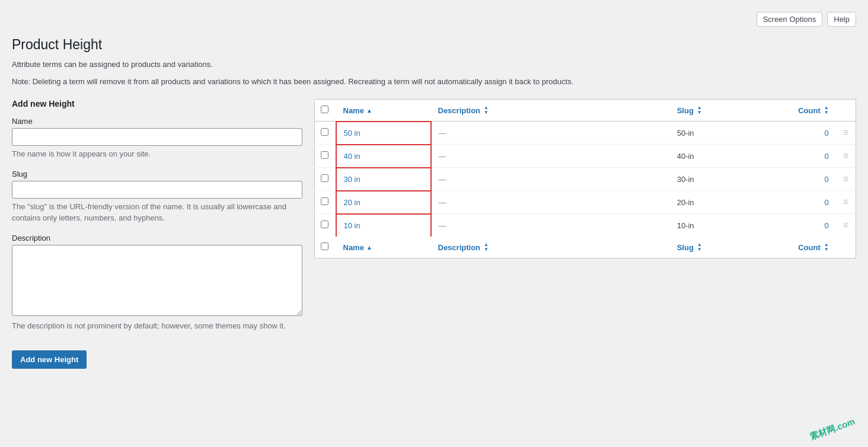  I want to click on header-description-col: Description ▲▼, so click(550, 110).